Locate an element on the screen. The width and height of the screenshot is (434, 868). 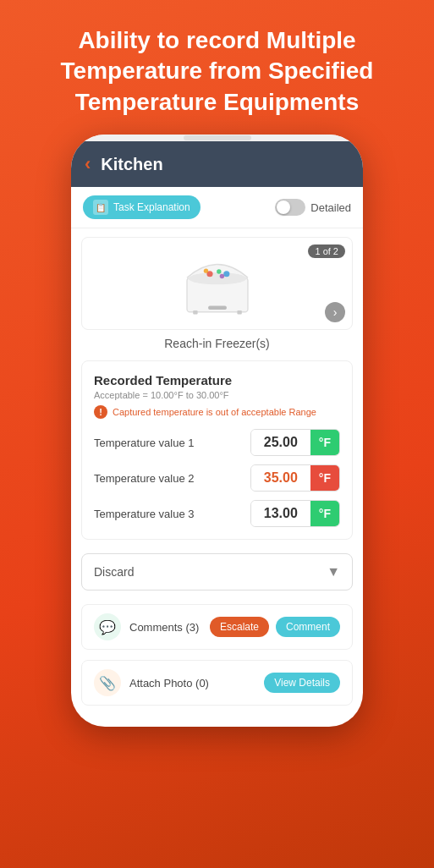
back-button: ‹ is located at coordinates (88, 164).